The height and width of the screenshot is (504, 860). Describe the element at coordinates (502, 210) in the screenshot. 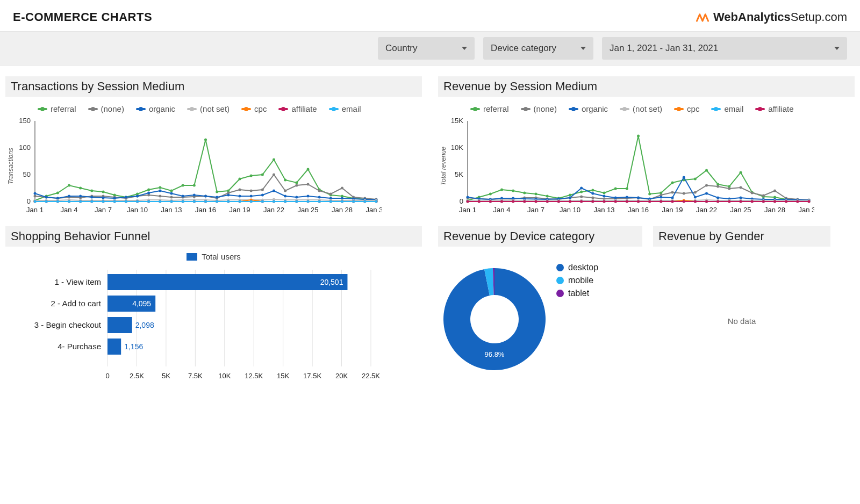

I see `svg-text: Jan 4` at that location.